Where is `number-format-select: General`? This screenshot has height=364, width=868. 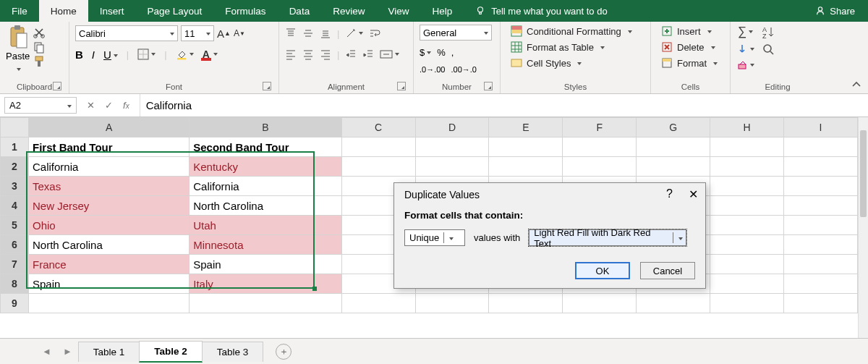 number-format-select: General is located at coordinates (456, 33).